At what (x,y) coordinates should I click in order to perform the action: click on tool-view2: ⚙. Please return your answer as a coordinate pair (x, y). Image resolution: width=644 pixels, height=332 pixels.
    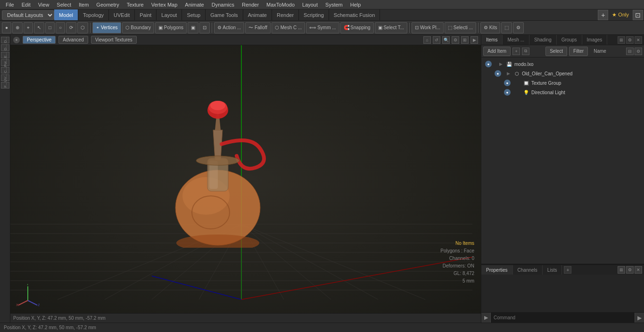
    Looking at the image, I should click on (519, 28).